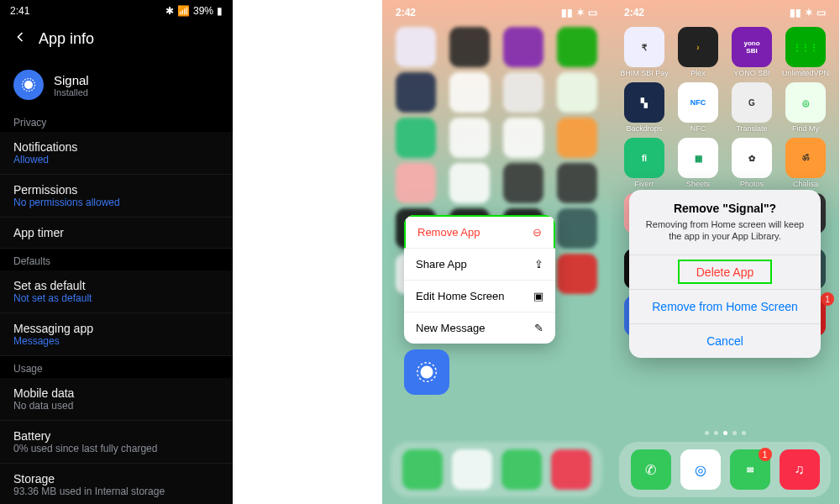 Image resolution: width=840 pixels, height=504 pixels. What do you see at coordinates (183, 11) in the screenshot?
I see `volte-icon: 📶` at bounding box center [183, 11].